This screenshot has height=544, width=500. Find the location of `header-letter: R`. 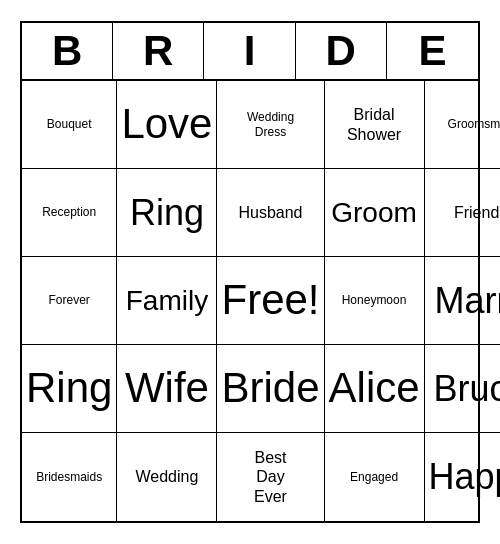

header-letter: R is located at coordinates (158, 51).